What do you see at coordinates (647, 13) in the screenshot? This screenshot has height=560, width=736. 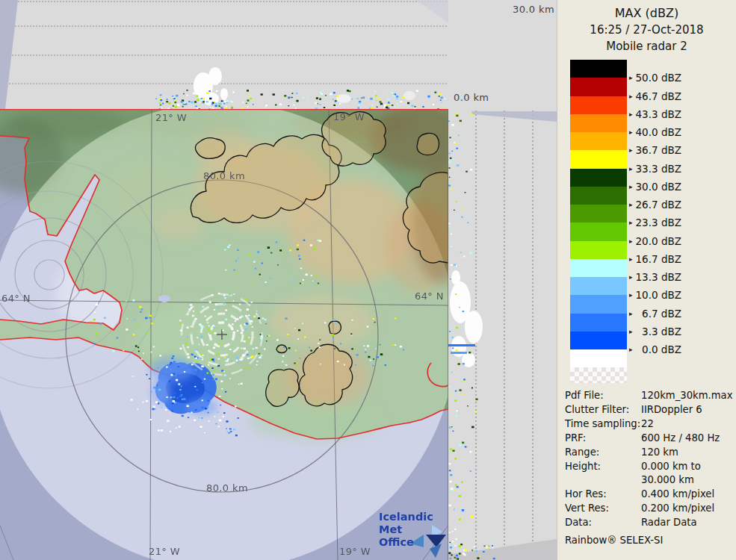 I see `product-title: MAX (dBZ)` at bounding box center [647, 13].